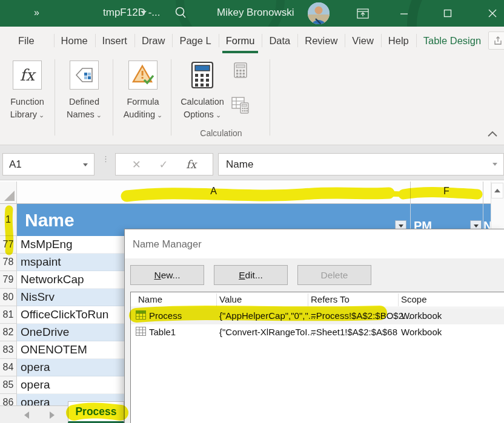 This screenshot has width=504, height=423. Describe the element at coordinates (84, 97) in the screenshot. I see `defined-names-group: Defined Names⌄` at that location.